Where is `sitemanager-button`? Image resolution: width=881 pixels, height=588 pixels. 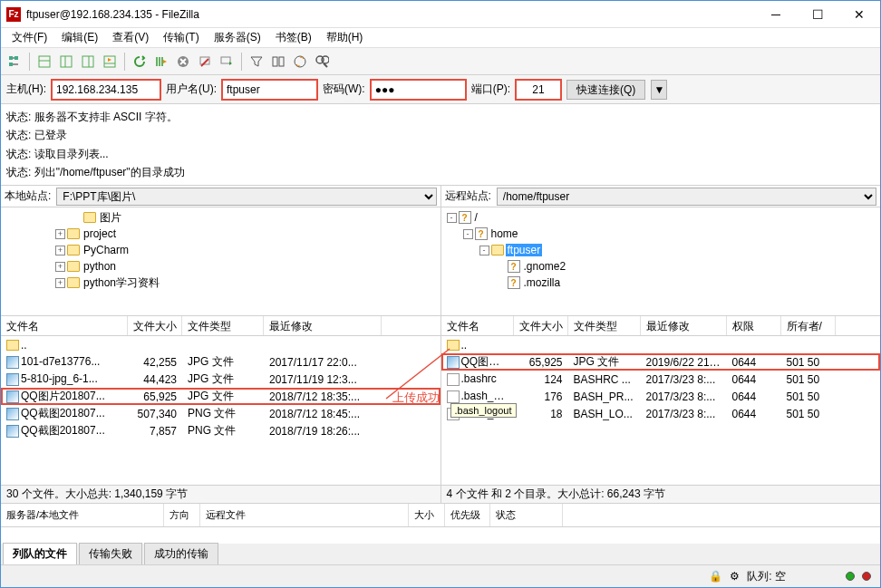
sitemanager-button is located at coordinates (15, 62).